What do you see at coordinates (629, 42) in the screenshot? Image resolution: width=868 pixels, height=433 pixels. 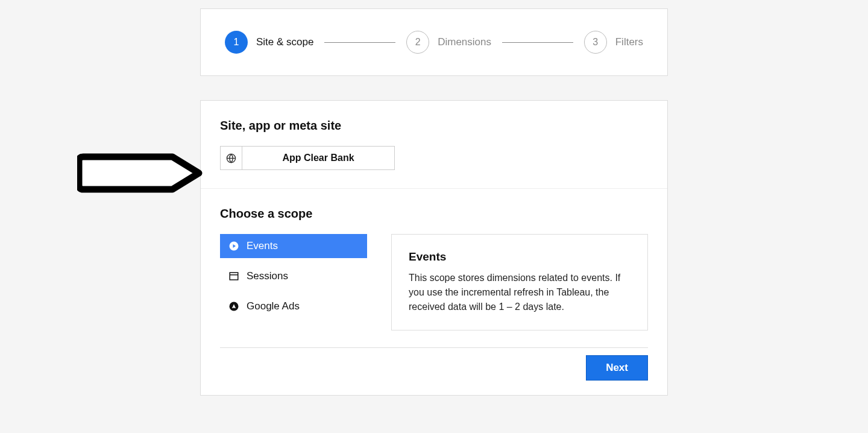 I see `step-label-3: Filters` at bounding box center [629, 42].